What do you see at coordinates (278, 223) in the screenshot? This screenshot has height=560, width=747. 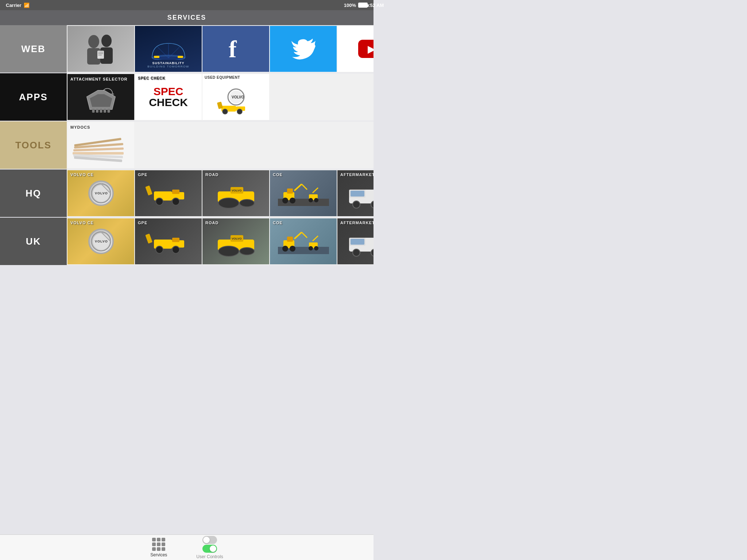 I see `uk-coe-label: COE` at bounding box center [278, 223].